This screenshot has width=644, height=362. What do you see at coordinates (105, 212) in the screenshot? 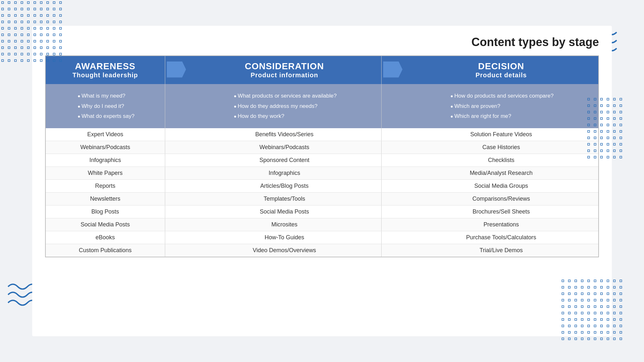
I see `awareness-item-6: Blog Posts` at bounding box center [105, 212].